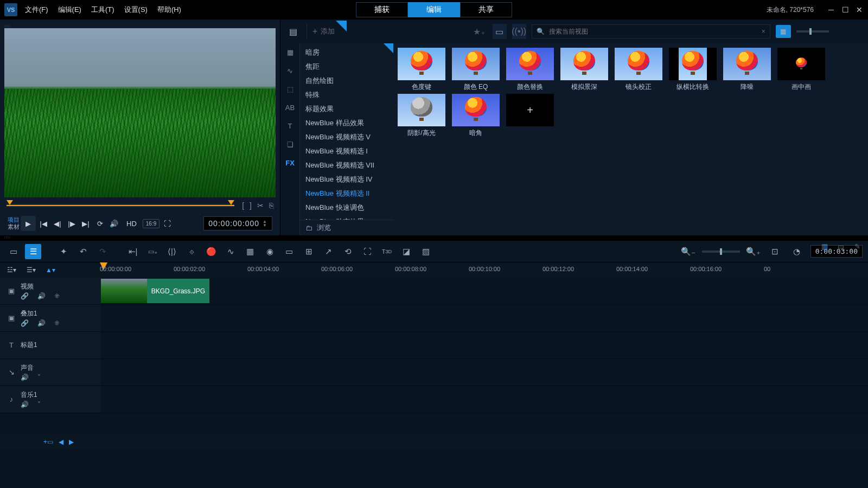  I want to click on time-ruler: 00:00:00:00 00:00:02:00 00:00:04:00 00:0…, so click(481, 270).